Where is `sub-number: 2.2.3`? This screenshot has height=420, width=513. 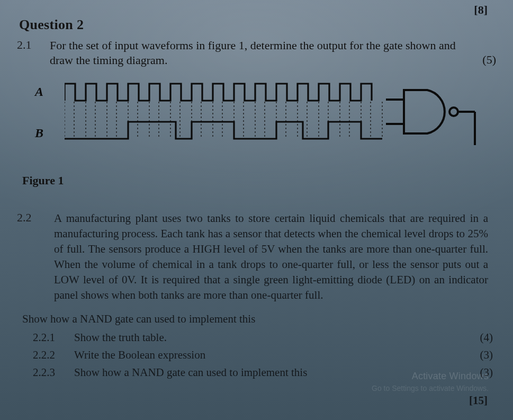
sub-number: 2.2.3 is located at coordinates (48, 373).